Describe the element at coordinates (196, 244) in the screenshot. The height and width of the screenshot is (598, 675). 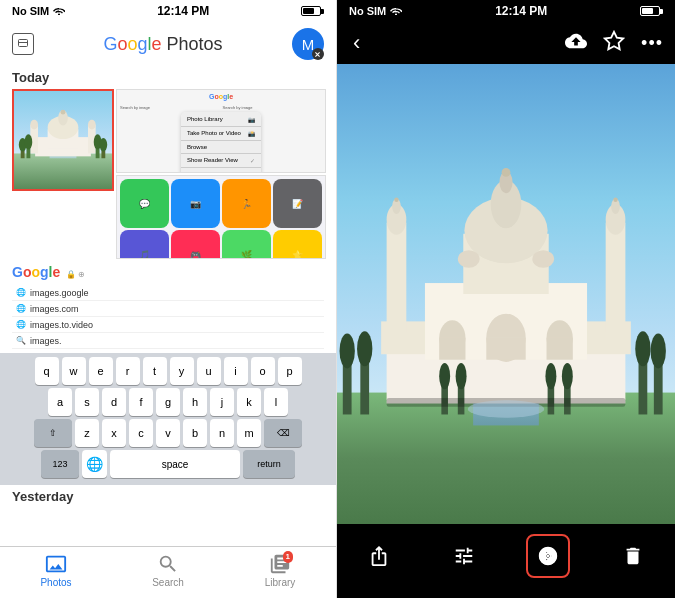
I see `app-2: 🎮` at that location.